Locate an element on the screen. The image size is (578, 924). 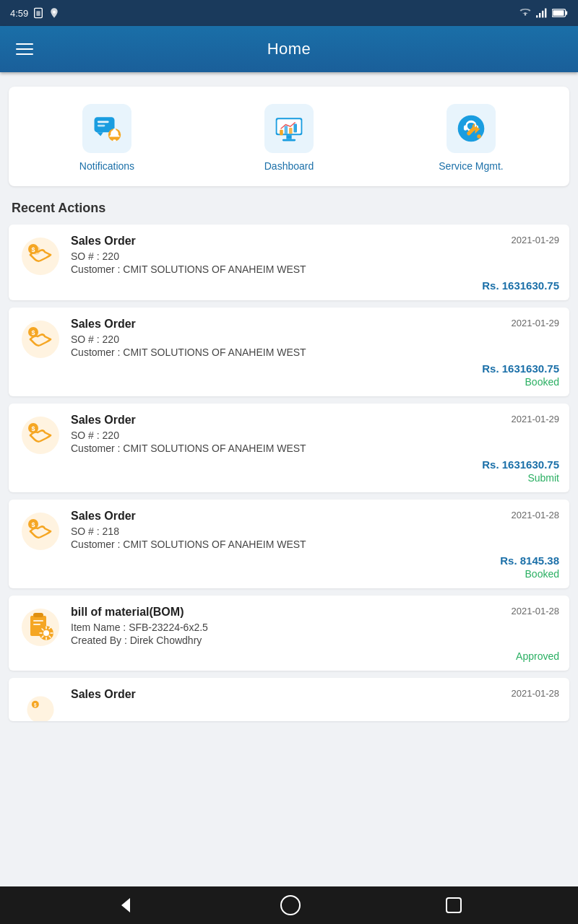
card-date-0: 2021-01-29 is located at coordinates (536, 240).